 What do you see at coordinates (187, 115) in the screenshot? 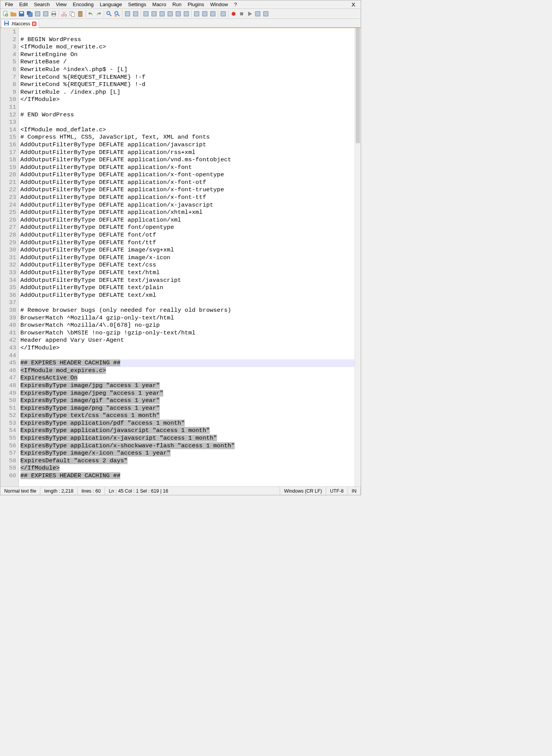
I see `code-line: # END WordPress` at bounding box center [187, 115].